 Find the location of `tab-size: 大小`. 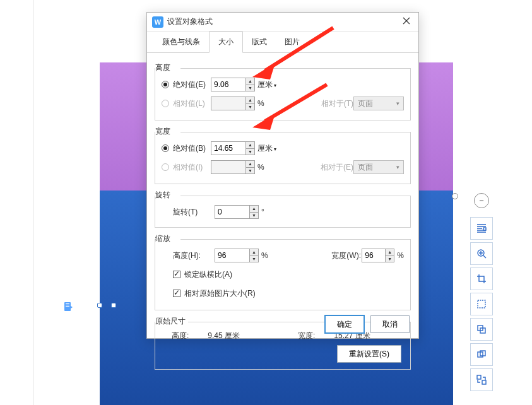

tab-size: 大小 is located at coordinates (226, 42).